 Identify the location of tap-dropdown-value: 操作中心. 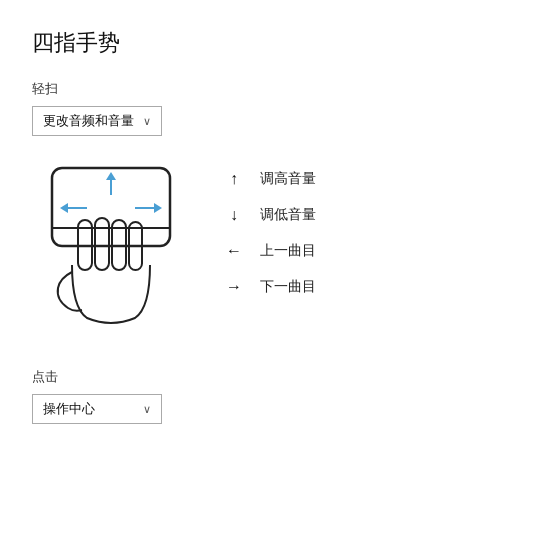
(69, 409).